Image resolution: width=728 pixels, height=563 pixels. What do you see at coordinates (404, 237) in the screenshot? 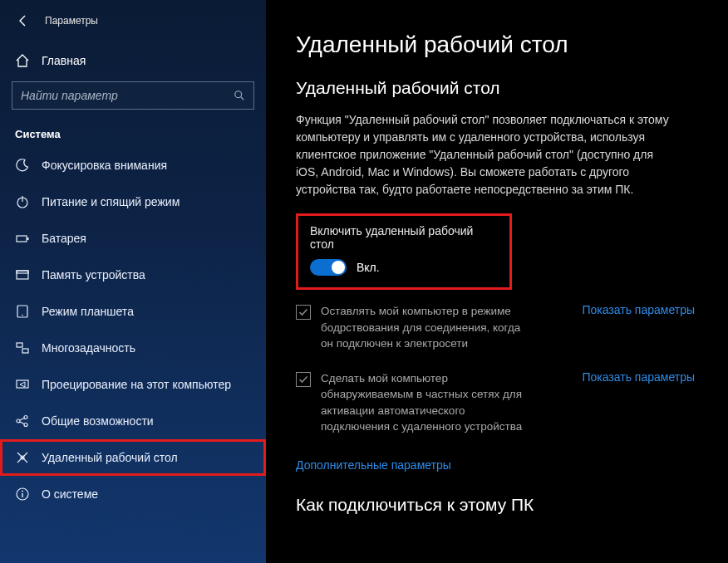
I see `toggle-label: Включить удаленный рабочий стол` at bounding box center [404, 237].